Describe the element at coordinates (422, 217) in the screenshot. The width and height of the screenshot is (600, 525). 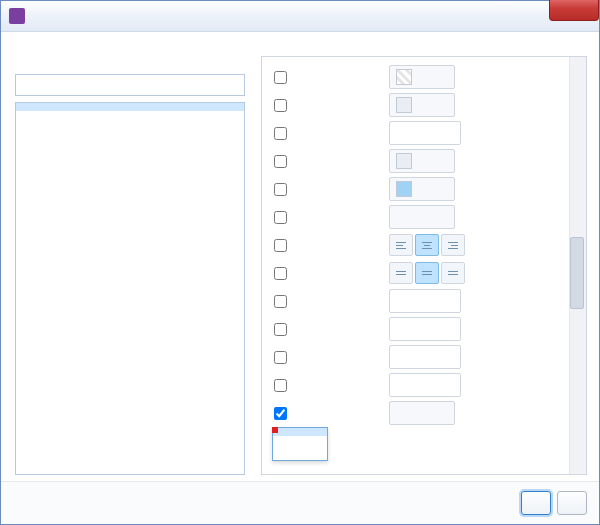
I see `text-shadow-control` at that location.